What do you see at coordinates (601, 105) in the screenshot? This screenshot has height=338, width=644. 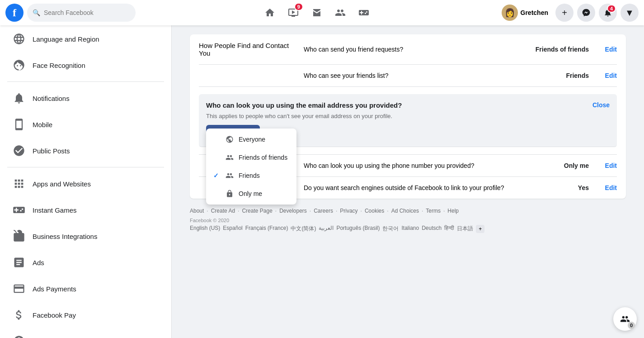 I see `email-lookup-close-link: Close` at bounding box center [601, 105].